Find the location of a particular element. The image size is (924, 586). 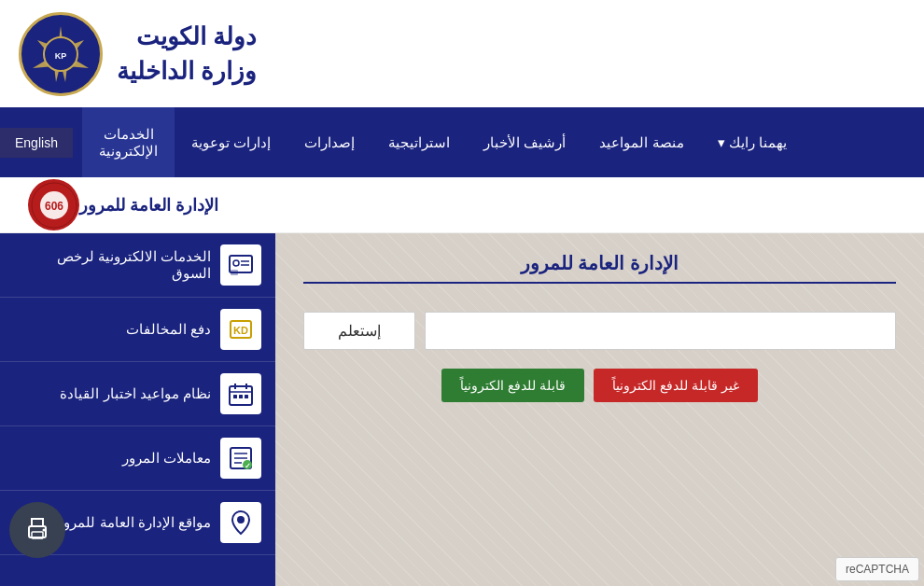

svg-text: KP is located at coordinates (62, 56).